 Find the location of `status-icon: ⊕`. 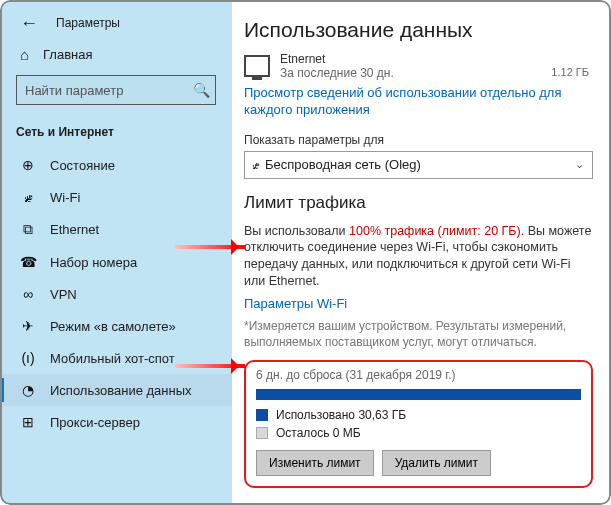

status-icon: ⊕ is located at coordinates (28, 165).